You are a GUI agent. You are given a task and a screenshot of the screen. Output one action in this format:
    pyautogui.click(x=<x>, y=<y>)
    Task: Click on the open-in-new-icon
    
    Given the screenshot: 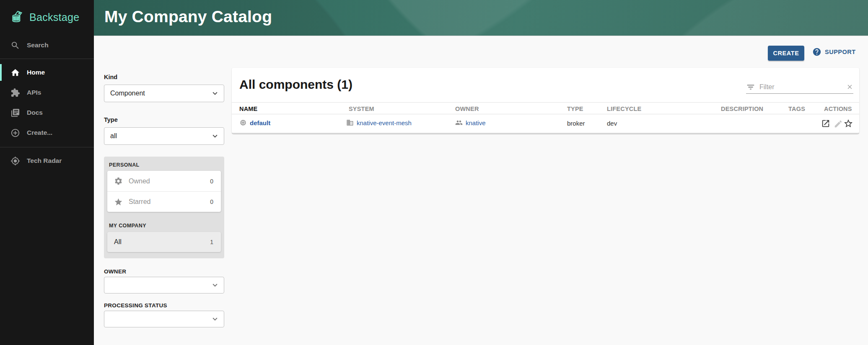 What is the action you would take?
    pyautogui.click(x=826, y=124)
    